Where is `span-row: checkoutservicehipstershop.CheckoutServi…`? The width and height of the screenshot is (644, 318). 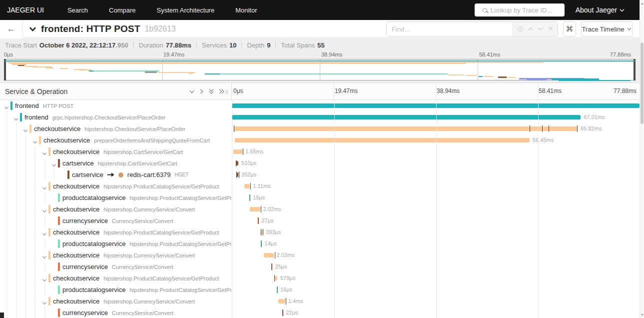 span-row: checkoutservicehipstershop.CheckoutServi… is located at coordinates (320, 129).